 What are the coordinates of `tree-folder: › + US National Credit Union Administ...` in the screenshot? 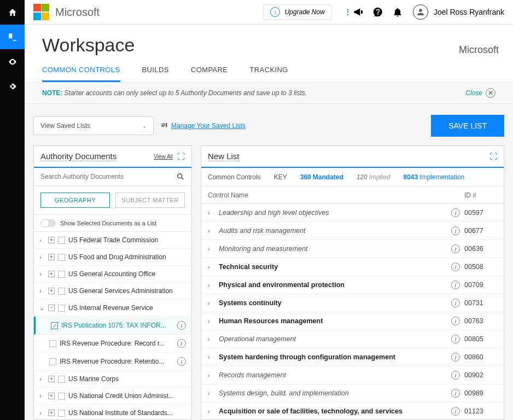 It's located at (113, 396).